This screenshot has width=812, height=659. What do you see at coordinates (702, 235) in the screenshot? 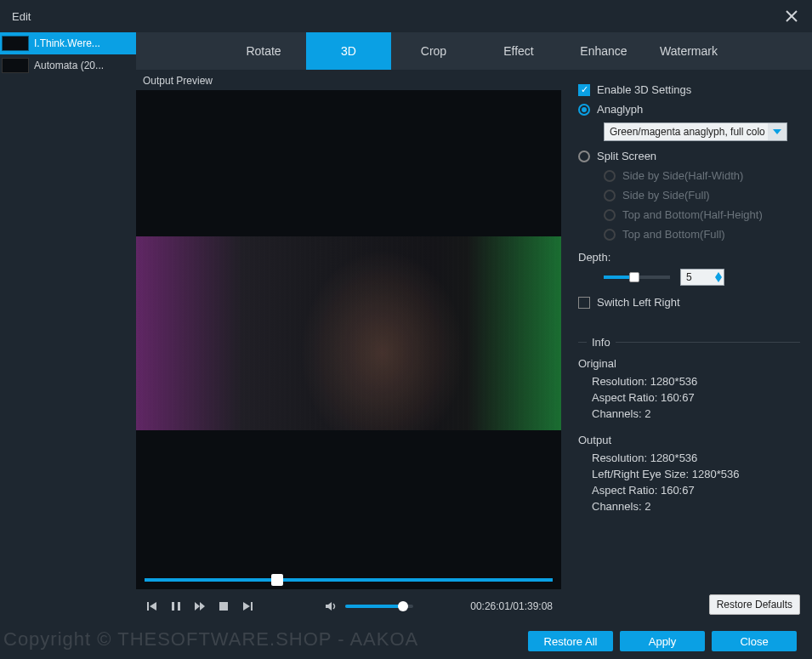
I see `split-option-radio: Top and Bottom(Full)` at bounding box center [702, 235].